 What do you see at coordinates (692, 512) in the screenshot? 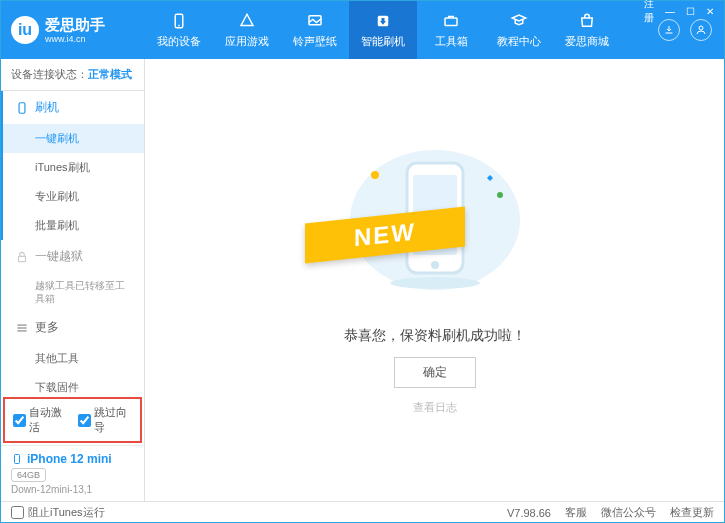
I see `update-link: 检查更新` at bounding box center [692, 512].